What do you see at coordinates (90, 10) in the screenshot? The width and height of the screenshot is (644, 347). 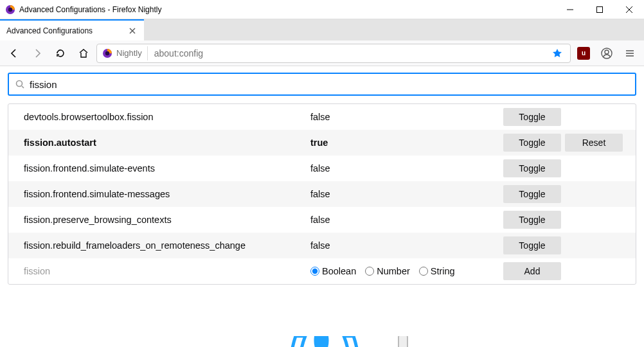 I see `window-title: Advanced Configurations - Firefox Nightl…` at bounding box center [90, 10].